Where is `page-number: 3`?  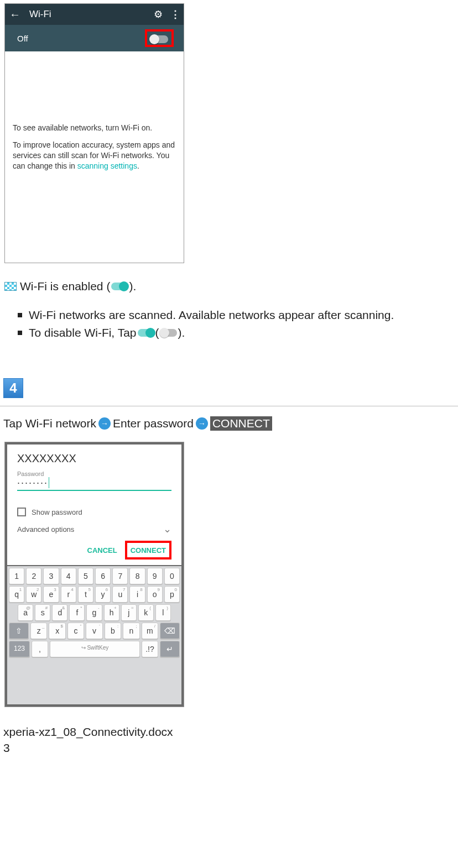 page-number: 3 is located at coordinates (231, 747).